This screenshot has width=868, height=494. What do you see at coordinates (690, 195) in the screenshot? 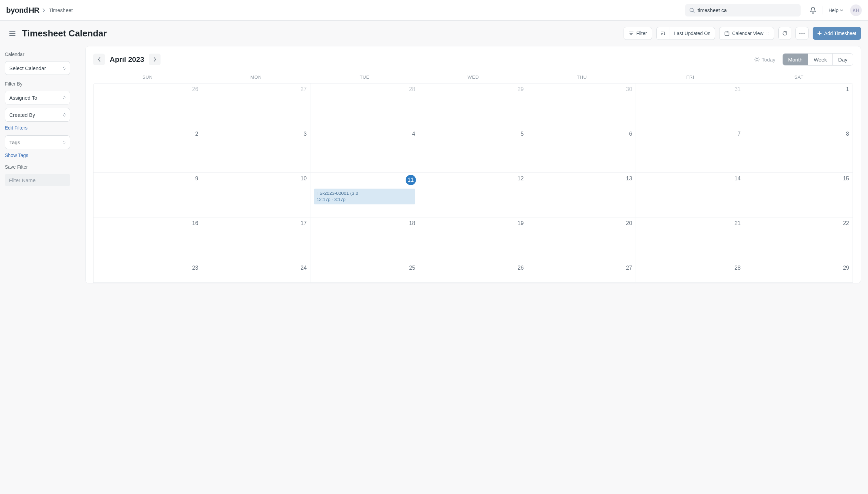
I see `day-cell: 14` at bounding box center [690, 195].